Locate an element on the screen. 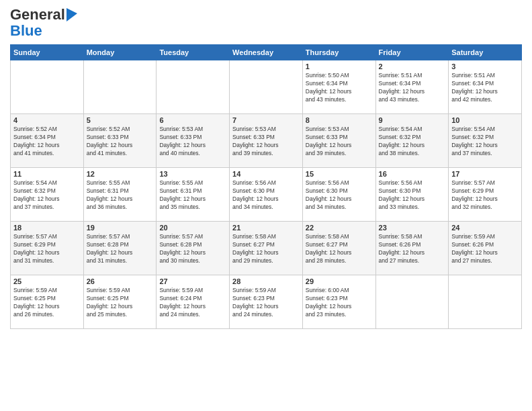 Image resolution: width=532 pixels, height=411 pixels. col-header-wednesday: Wednesday is located at coordinates (266, 52).